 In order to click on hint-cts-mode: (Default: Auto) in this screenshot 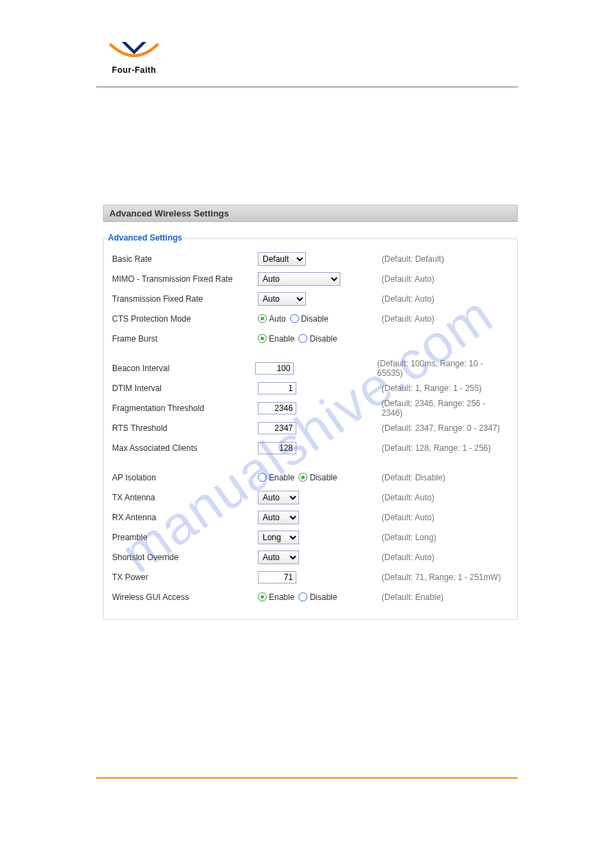, I will do `click(408, 319)`.